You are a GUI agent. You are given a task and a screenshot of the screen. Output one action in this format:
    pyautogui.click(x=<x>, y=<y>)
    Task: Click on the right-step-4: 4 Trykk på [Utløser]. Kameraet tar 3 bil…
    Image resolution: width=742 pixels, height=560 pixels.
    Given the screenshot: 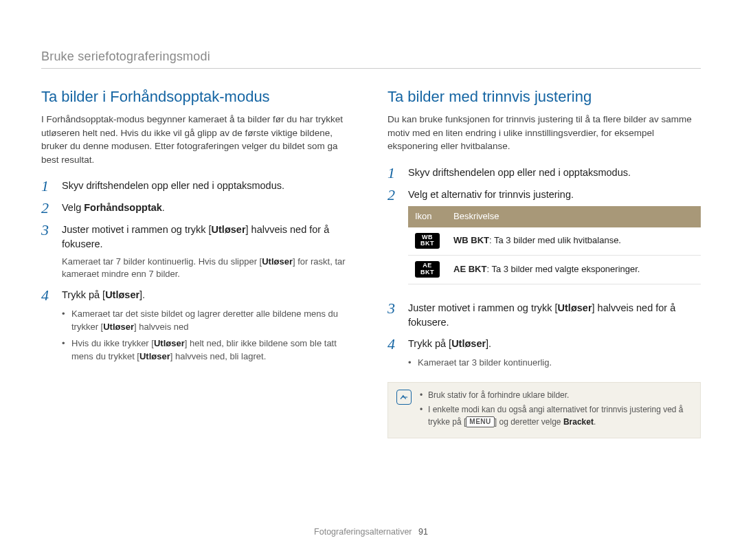 What is the action you would take?
    pyautogui.click(x=544, y=355)
    